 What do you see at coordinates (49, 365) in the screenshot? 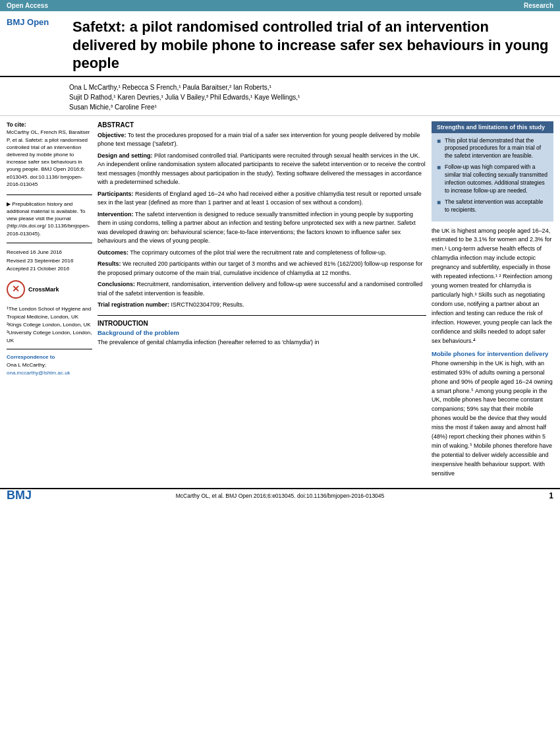
I see `correspondence-section: Correspondence to Ona L McCarthy; ona.mc…` at bounding box center [49, 365].